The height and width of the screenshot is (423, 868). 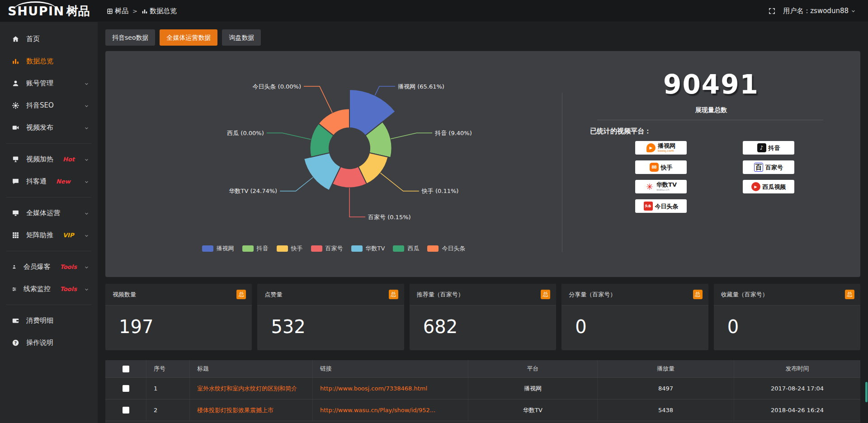 What do you see at coordinates (667, 167) in the screenshot?
I see `platform-name: 快手` at bounding box center [667, 167].